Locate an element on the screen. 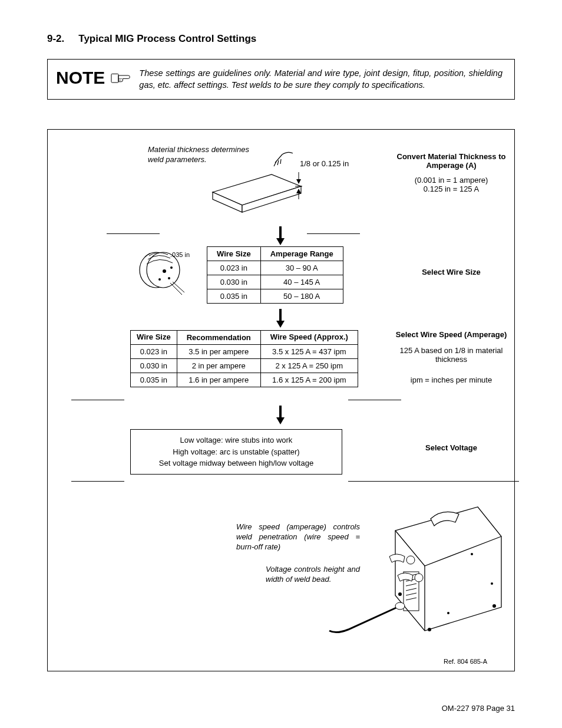 The image size is (562, 728). note-label-cell: NOTE is located at coordinates (93, 78).